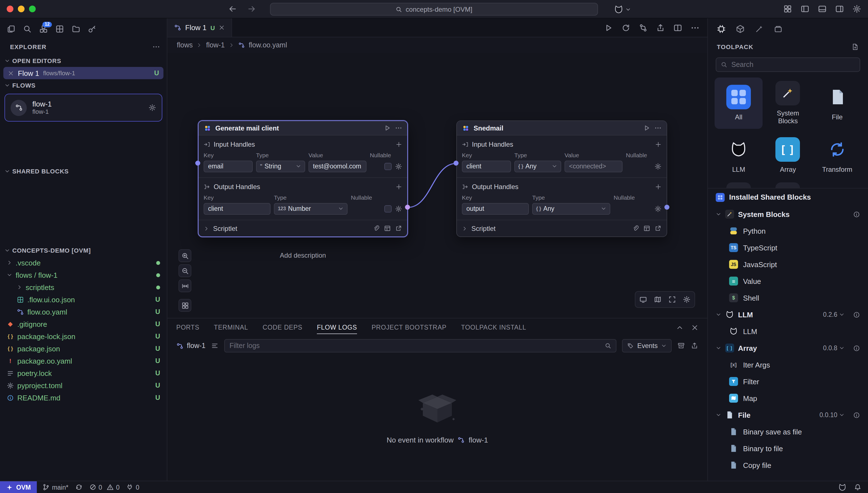 This screenshot has width=868, height=493. I want to click on block-item-copy-file: Copy file, so click(788, 465).